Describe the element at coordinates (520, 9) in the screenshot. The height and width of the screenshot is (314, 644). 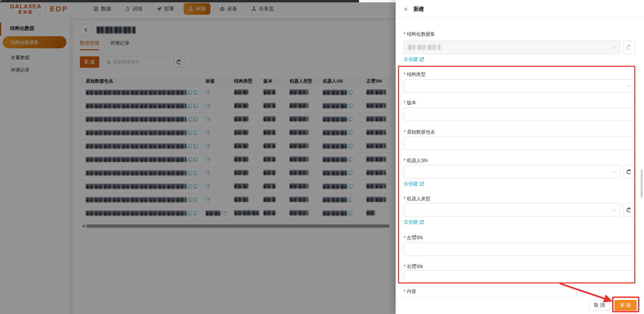
I see `drawer-header: × 新建` at that location.